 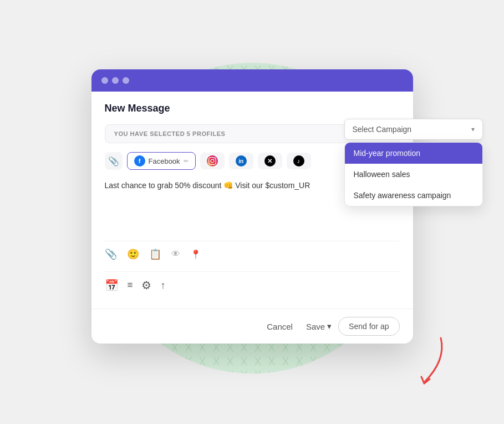 I want to click on eye-icon: 👁, so click(x=176, y=254).